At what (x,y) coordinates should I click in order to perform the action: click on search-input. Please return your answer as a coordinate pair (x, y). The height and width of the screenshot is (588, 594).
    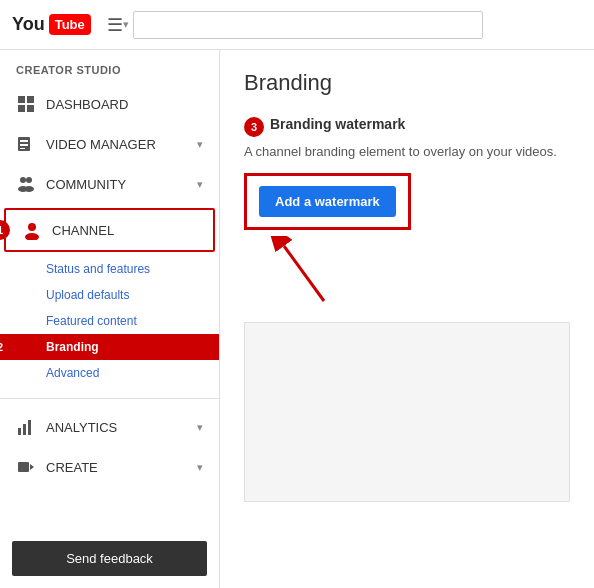
    Looking at the image, I should click on (308, 25).